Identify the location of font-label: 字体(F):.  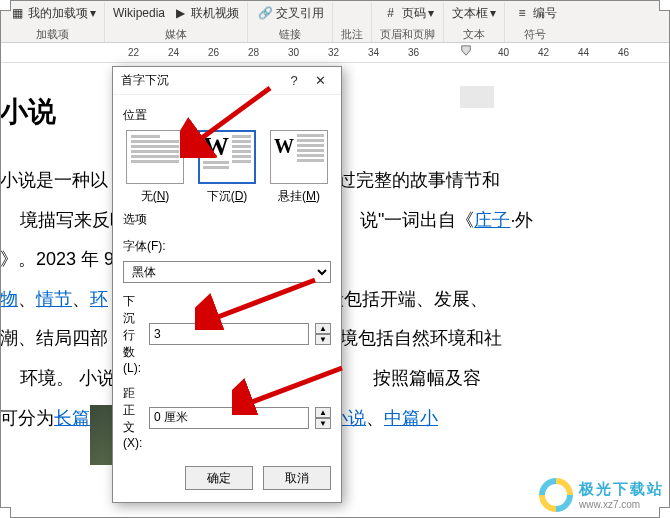
(163, 246).